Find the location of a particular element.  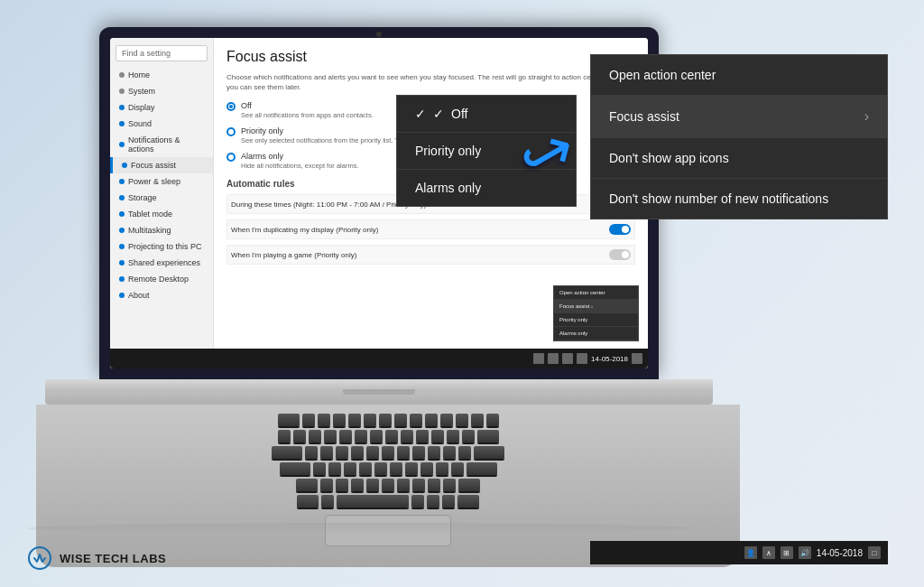

key-f12 is located at coordinates (477, 420).